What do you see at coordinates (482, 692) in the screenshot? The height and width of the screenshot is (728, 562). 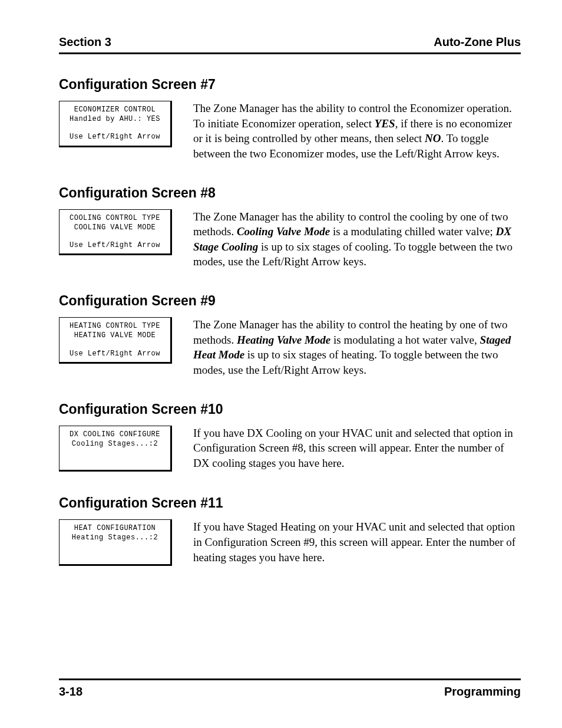 I see `footer-title: Programming` at bounding box center [482, 692].